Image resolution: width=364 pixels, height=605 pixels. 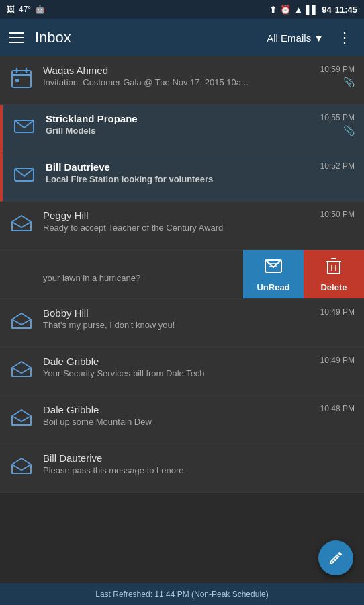 What do you see at coordinates (334, 268) in the screenshot?
I see `delete-action-icon` at bounding box center [334, 268].